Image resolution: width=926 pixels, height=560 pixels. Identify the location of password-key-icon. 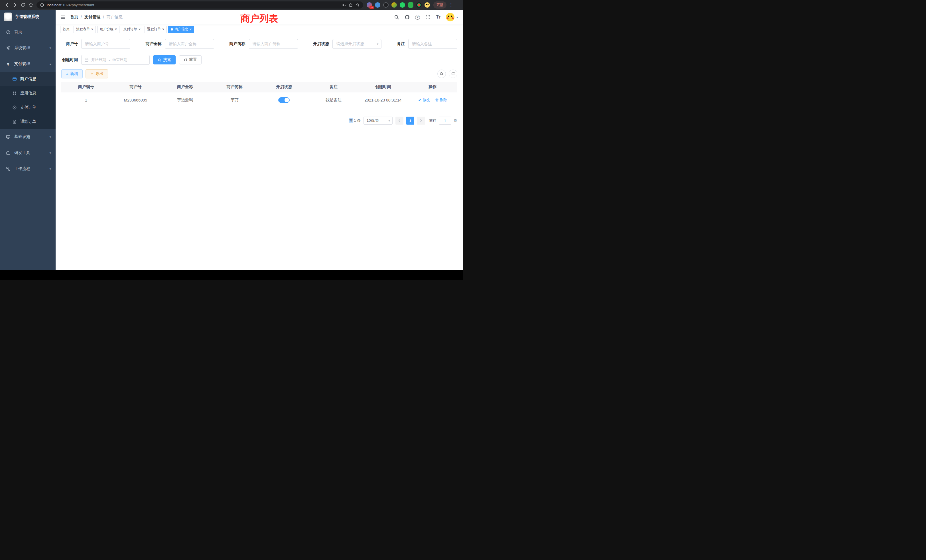
(344, 5).